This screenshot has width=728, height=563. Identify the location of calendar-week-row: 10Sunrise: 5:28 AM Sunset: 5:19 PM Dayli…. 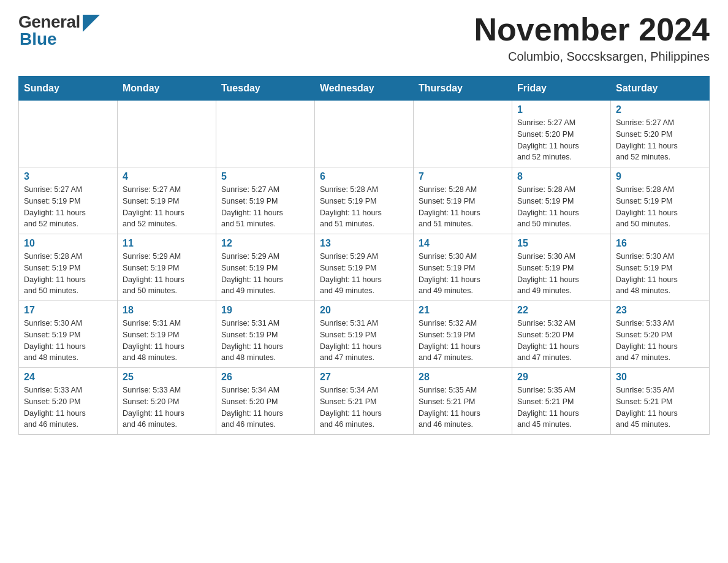
(364, 267).